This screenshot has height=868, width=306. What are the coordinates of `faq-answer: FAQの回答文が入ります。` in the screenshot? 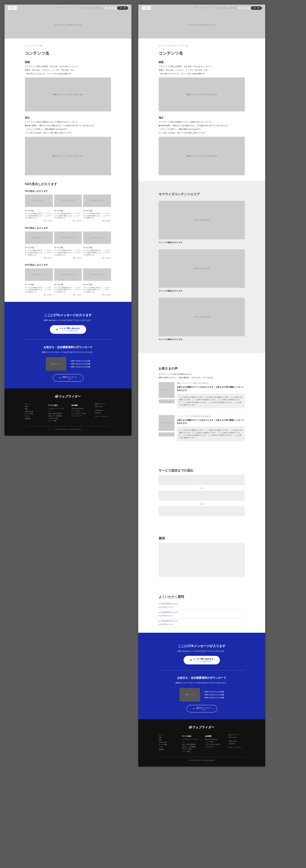 It's located at (202, 624).